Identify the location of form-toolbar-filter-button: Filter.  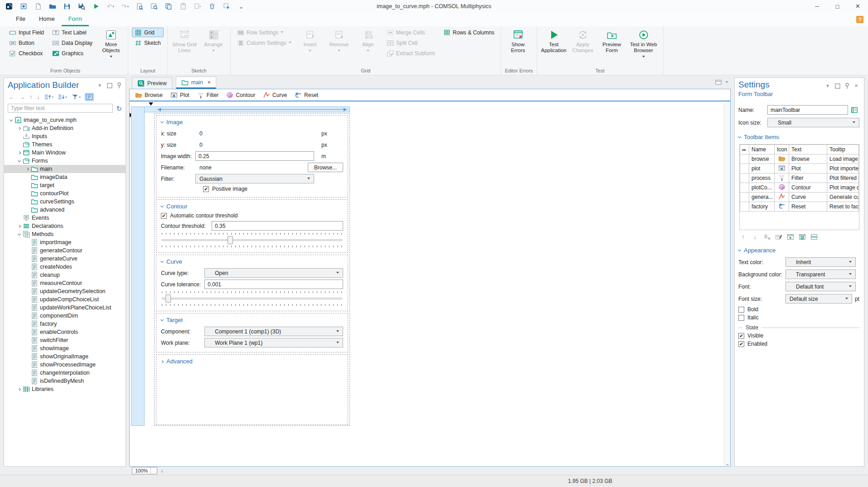
(208, 95).